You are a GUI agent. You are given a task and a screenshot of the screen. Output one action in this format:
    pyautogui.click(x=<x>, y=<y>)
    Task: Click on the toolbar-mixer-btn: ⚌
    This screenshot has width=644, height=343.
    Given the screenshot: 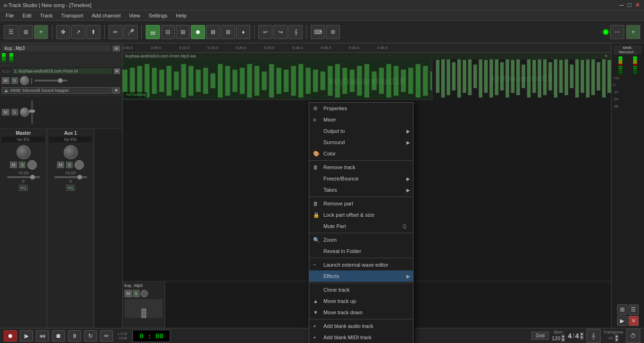 What is the action you would take?
    pyautogui.click(x=153, y=32)
    